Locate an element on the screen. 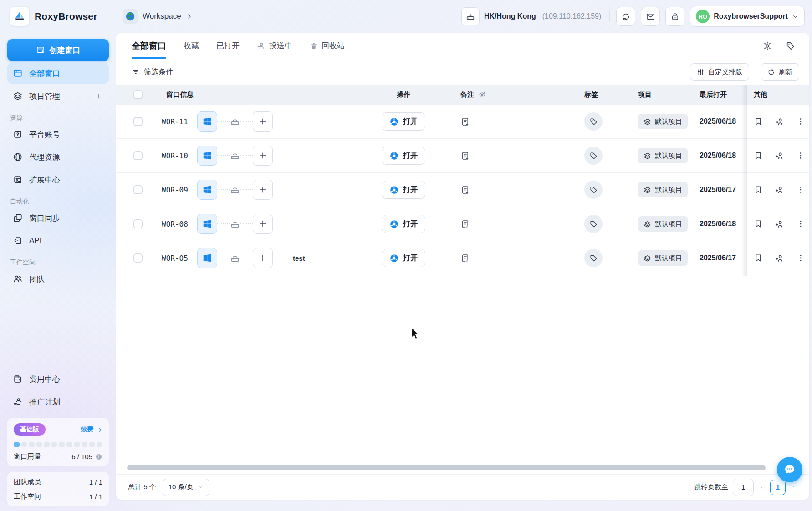  jump-page-input is located at coordinates (743, 487).